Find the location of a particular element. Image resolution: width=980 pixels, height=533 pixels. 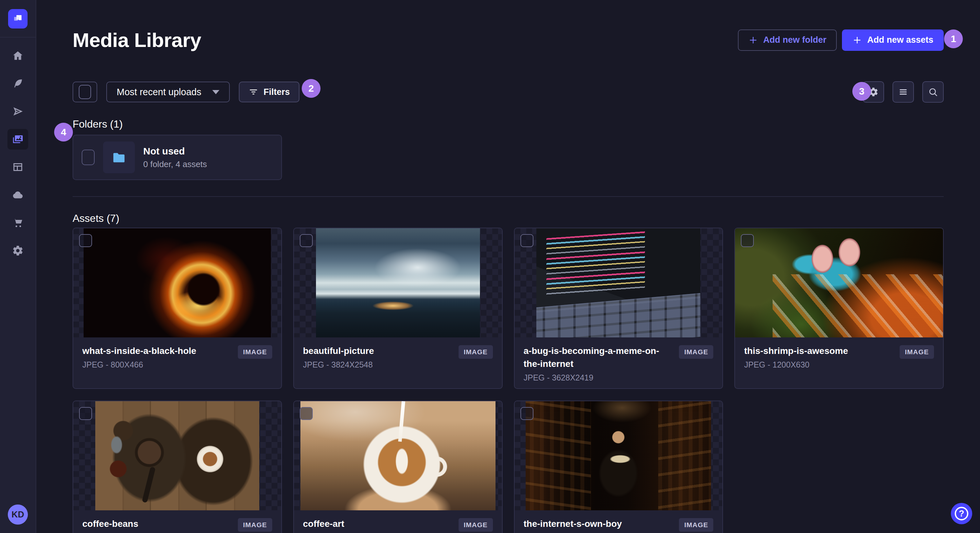

asset-image-mountains is located at coordinates (398, 283).